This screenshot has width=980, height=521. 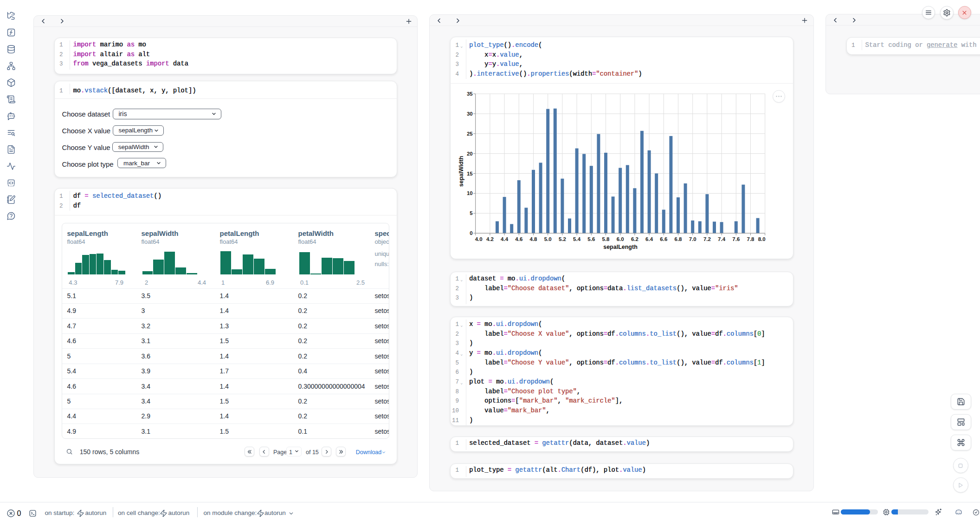 I want to click on svg-text: 15, so click(x=470, y=174).